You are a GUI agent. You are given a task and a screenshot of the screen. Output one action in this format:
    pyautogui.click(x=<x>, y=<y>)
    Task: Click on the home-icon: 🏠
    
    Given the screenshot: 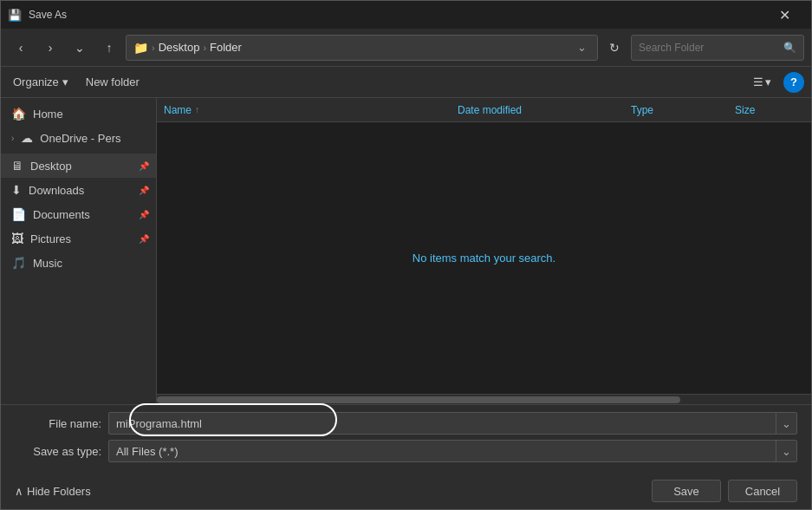 What is the action you would take?
    pyautogui.click(x=19, y=114)
    